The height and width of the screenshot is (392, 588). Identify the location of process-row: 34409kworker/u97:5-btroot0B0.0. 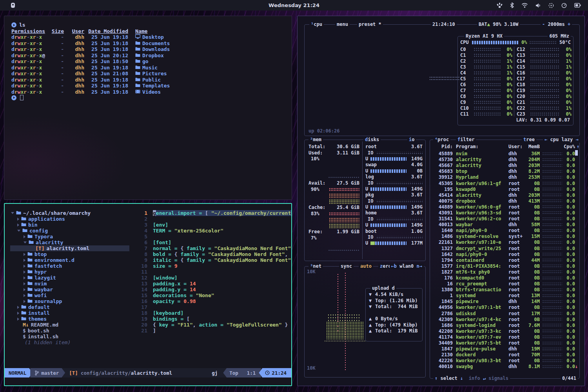
(503, 343).